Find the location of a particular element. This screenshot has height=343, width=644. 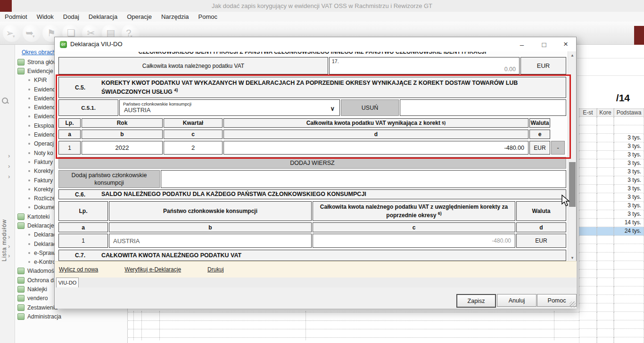

quarter-field: 2 is located at coordinates (193, 148).